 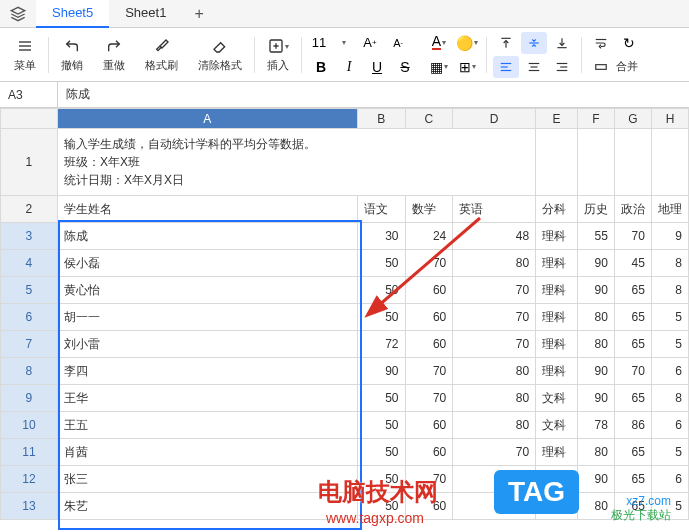 What do you see at coordinates (596, 210) in the screenshot?
I see `header-c5: 历史` at bounding box center [596, 210].